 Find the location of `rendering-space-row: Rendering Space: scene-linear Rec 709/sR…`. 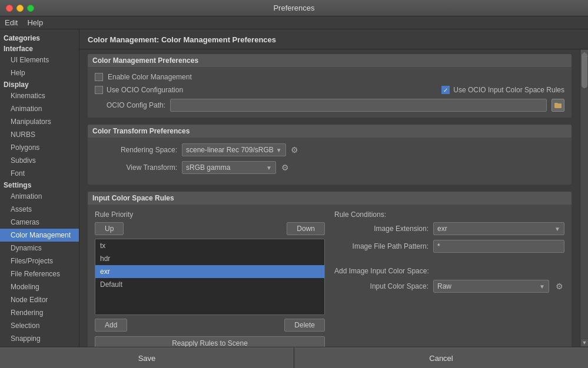

rendering-space-row: Rendering Space: scene-linear Rec 709/sR… is located at coordinates (330, 150).